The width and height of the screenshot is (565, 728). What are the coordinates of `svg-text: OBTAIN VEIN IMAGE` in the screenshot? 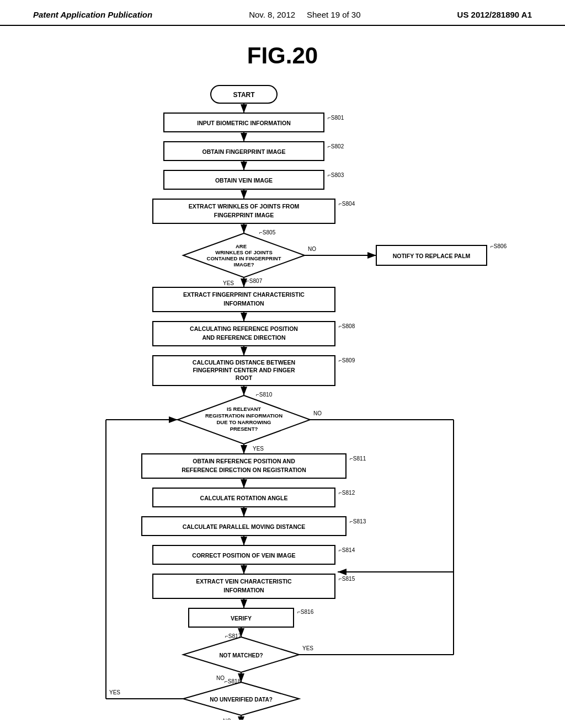 It's located at (244, 180).